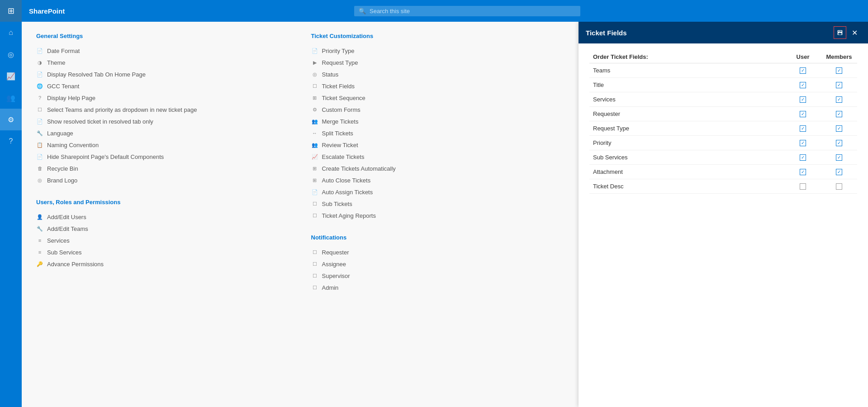 This screenshot has width=868, height=407. I want to click on list-item: 👤Add/Edit Users, so click(163, 217).